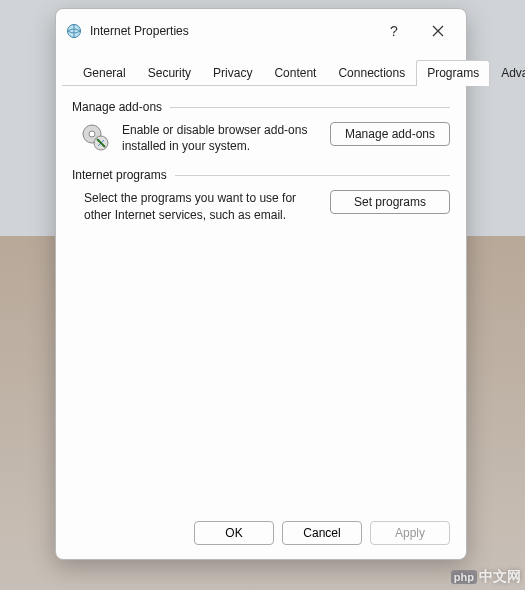 The height and width of the screenshot is (590, 525). I want to click on tab-general: General, so click(104, 73).